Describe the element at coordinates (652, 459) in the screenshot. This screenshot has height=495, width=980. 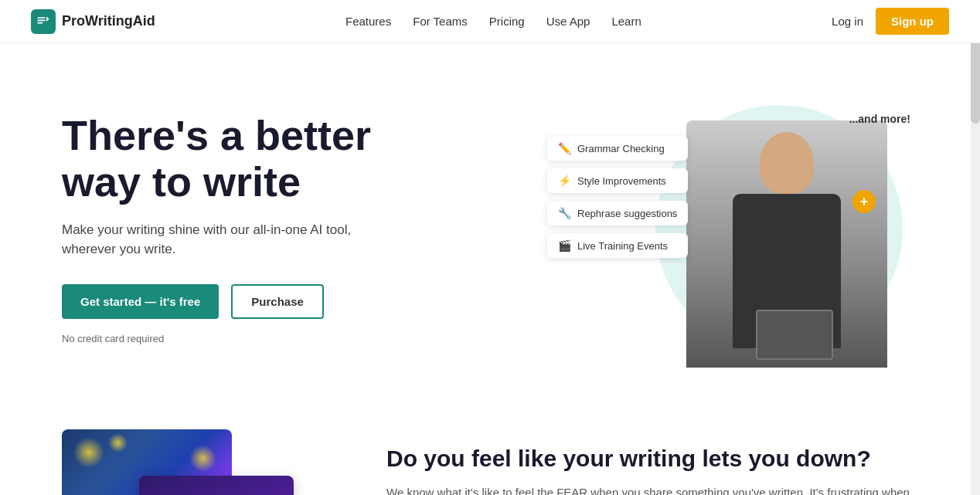
I see `section2-title: Do you feel like your writing lets you d…` at that location.